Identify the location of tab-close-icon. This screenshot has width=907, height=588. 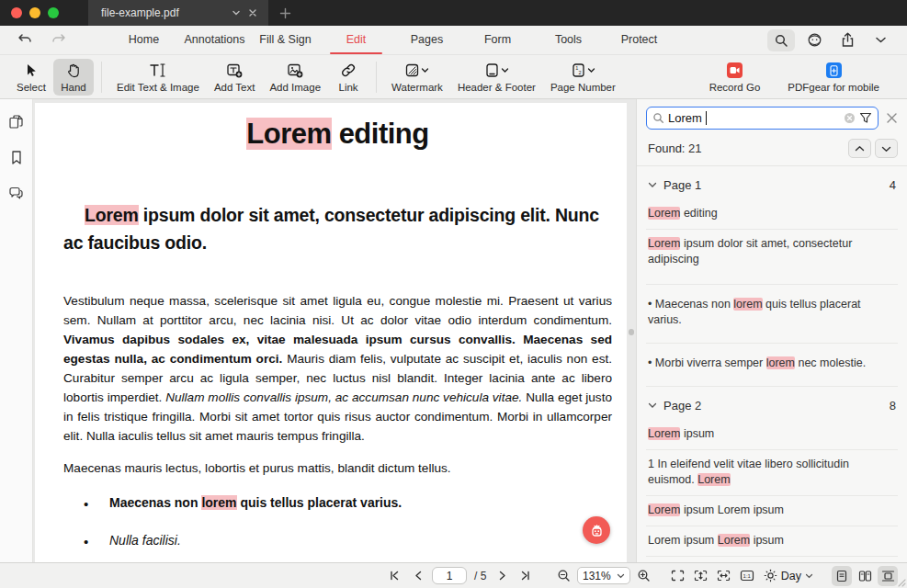
(253, 13).